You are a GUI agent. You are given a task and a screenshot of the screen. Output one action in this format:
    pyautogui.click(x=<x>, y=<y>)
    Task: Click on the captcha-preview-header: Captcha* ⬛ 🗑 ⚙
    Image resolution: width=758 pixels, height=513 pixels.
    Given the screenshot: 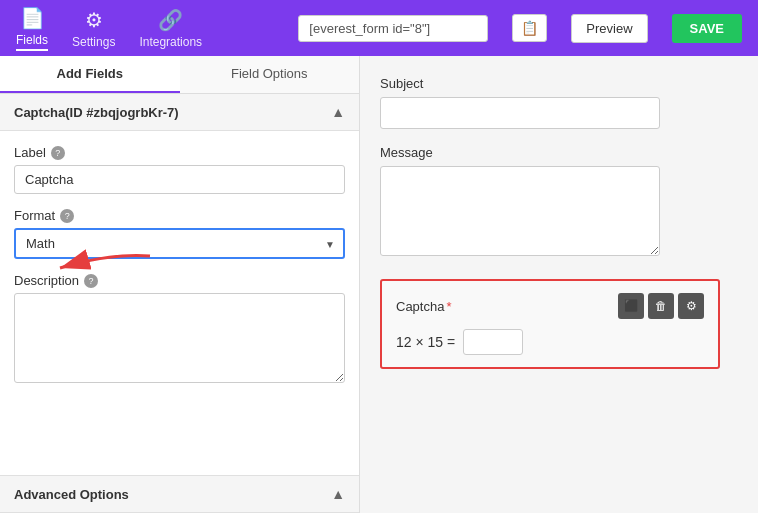 What is the action you would take?
    pyautogui.click(x=550, y=306)
    